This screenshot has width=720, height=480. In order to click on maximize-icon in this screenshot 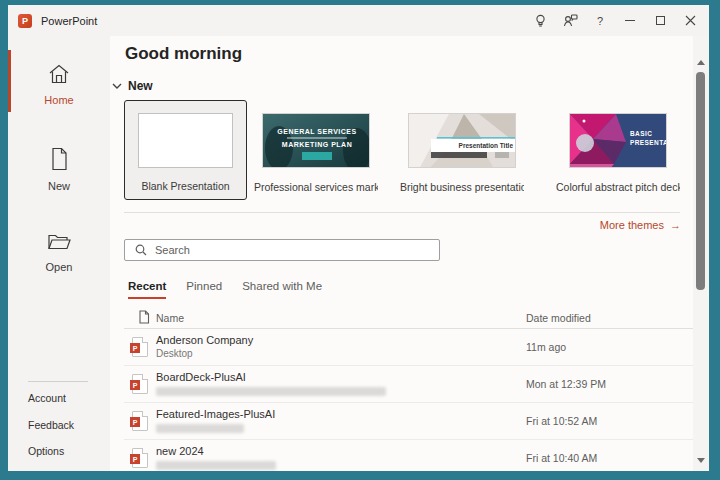, I will do `click(660, 20)`.